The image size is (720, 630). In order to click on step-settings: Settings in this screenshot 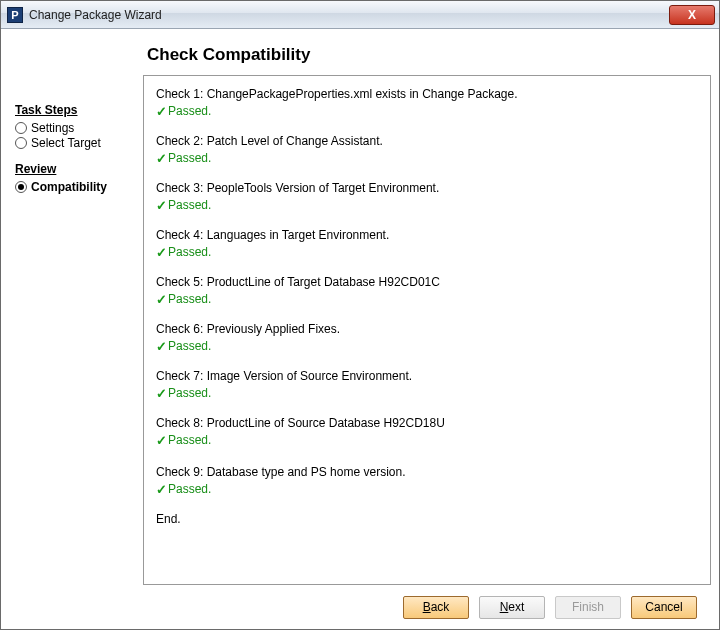, I will do `click(76, 128)`.